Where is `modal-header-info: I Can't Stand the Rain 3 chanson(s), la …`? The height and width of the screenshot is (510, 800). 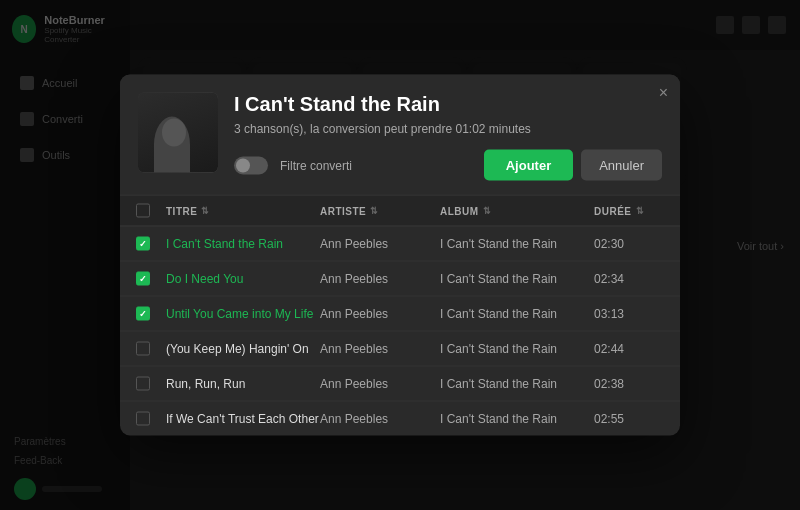 modal-header-info: I Can't Stand the Rain 3 chanson(s), la … is located at coordinates (448, 137).